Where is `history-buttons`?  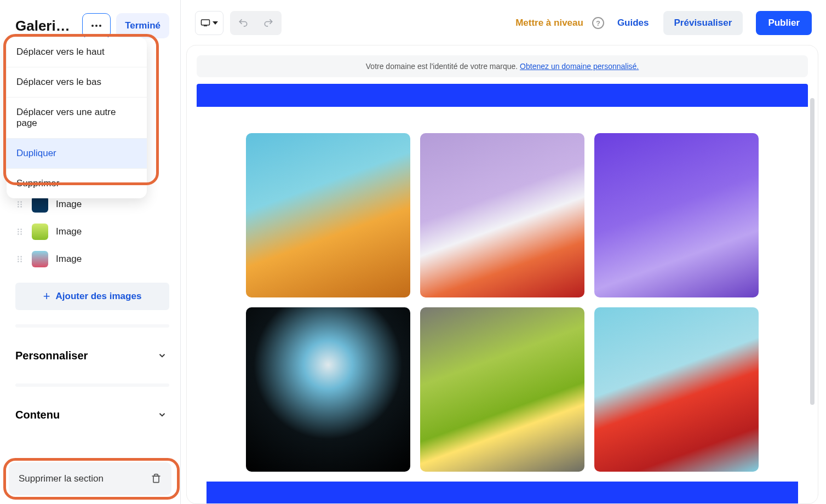 history-buttons is located at coordinates (256, 23).